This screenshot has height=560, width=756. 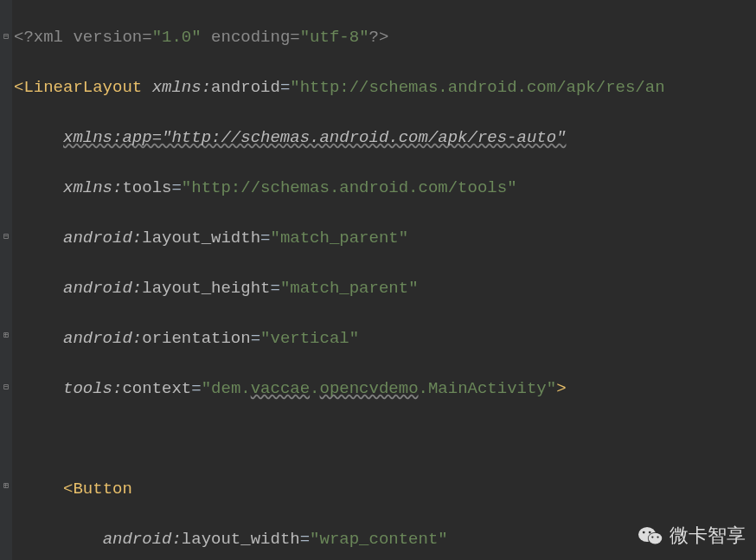 What do you see at coordinates (385, 38) in the screenshot?
I see `code-line: <?xml version="1.0" encoding="utf-8"?>` at bounding box center [385, 38].